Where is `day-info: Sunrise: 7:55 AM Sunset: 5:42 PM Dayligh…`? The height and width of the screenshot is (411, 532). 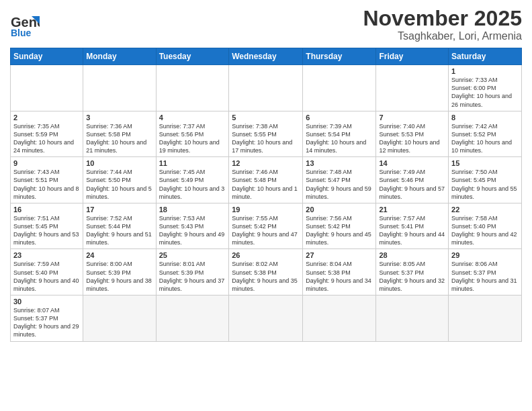 day-info: Sunrise: 7:55 AM Sunset: 5:42 PM Dayligh… is located at coordinates (266, 231).